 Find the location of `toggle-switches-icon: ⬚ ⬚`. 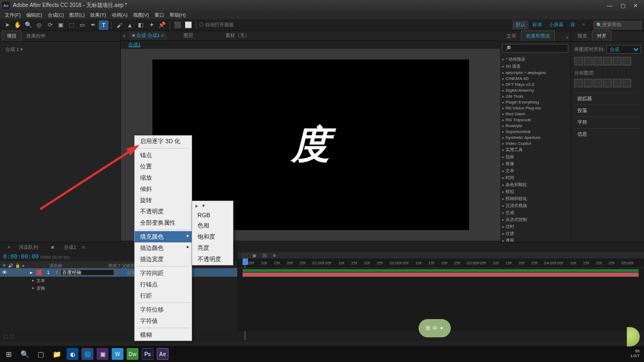

toggle-switches-icon: ⬚ ⬚ is located at coordinates (9, 336).